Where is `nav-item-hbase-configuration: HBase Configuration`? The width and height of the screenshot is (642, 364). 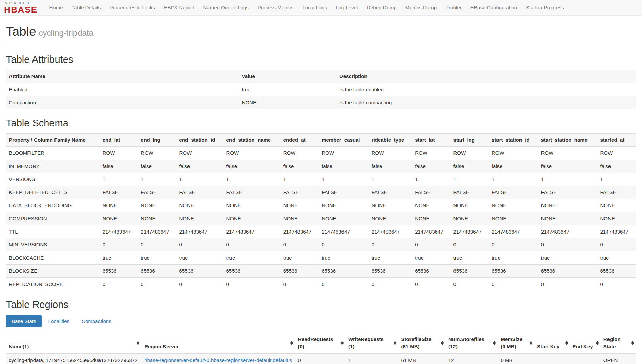
nav-item-hbase-configuration: HBase Configuration is located at coordinates (494, 7).